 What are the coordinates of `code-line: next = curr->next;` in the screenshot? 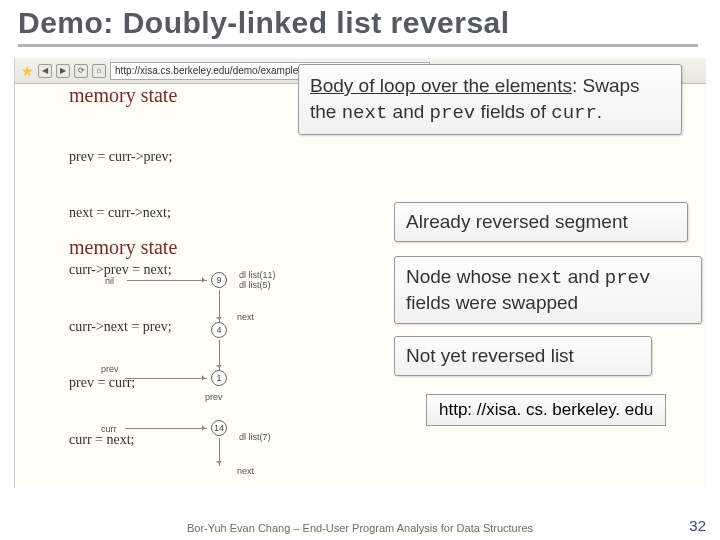 It's located at (120, 214).